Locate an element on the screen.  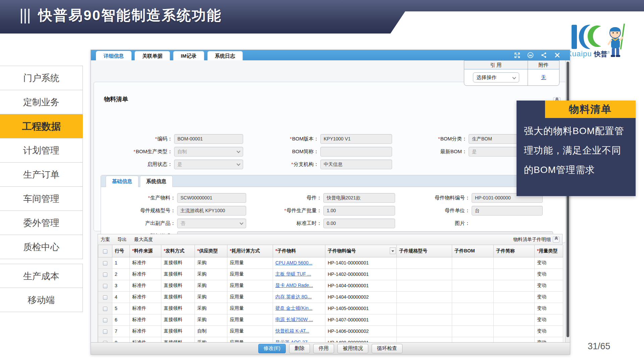
field-input: 台 is located at coordinates (507, 210).